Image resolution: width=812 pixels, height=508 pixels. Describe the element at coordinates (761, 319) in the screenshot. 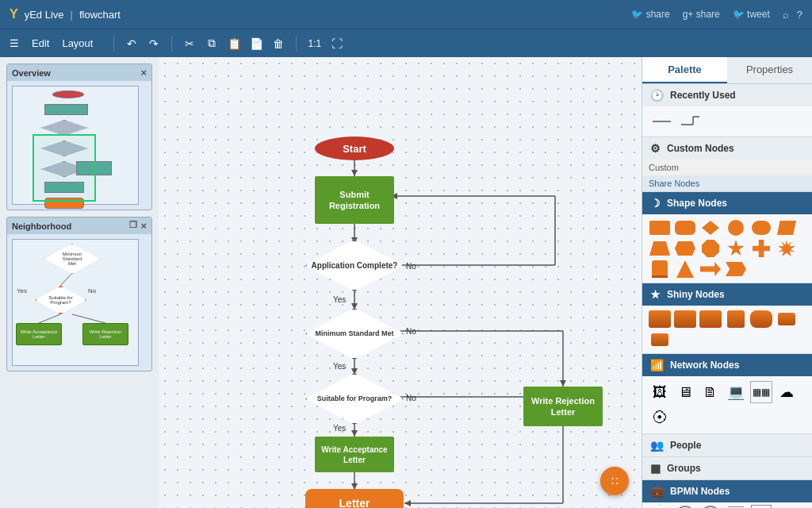

I see `shiny-rrect` at that location.